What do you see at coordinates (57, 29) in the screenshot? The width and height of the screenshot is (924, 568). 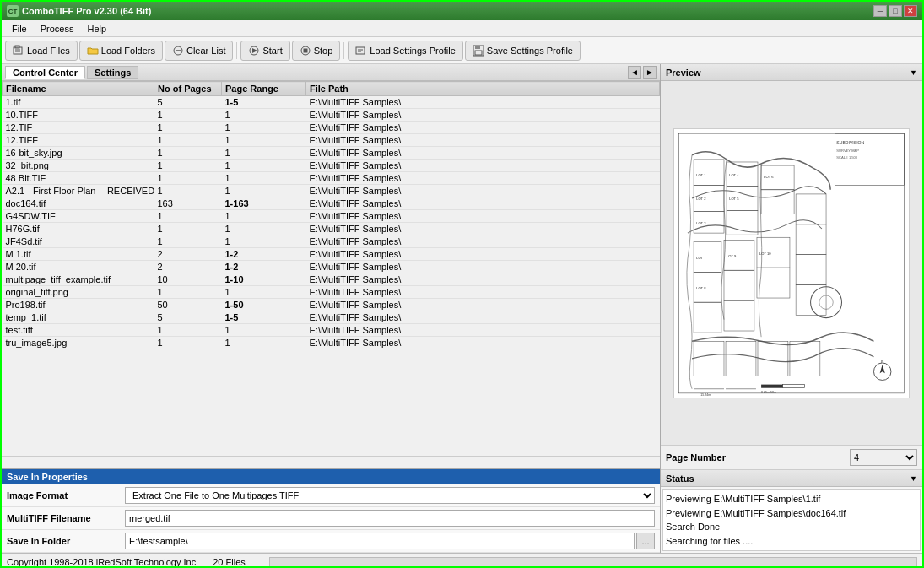 I see `menu-process: Process` at bounding box center [57, 29].